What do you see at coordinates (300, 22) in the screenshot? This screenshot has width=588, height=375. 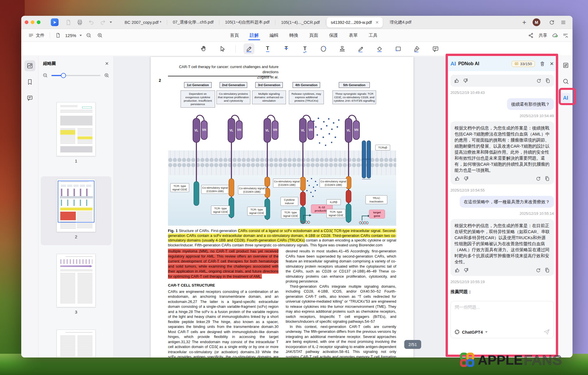 I see `tab-document-4: 105(1~4)..._OCR.pdf` at bounding box center [300, 22].